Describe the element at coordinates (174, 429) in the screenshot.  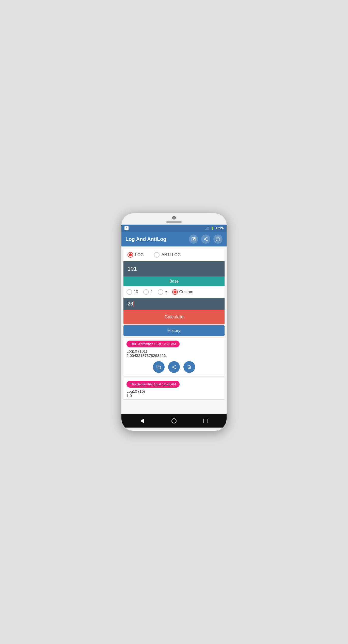
I see `phone-bottom-bar` at that location.